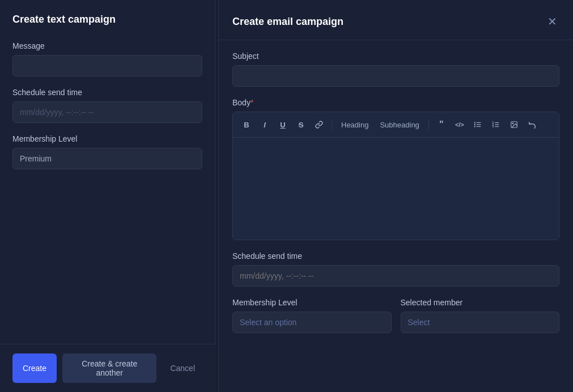 The image size is (573, 392). What do you see at coordinates (552, 22) in the screenshot?
I see `close-icon: ✕` at bounding box center [552, 22].